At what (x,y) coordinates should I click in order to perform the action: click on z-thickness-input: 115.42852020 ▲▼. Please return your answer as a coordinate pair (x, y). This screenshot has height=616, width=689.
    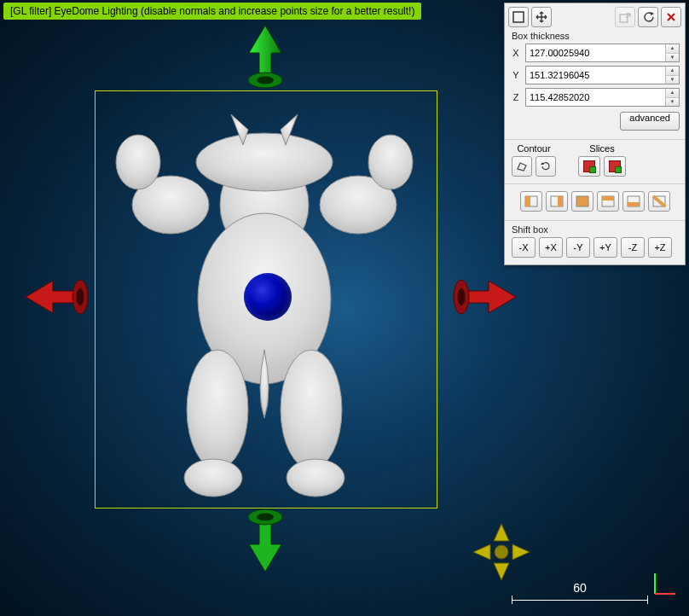
    Looking at the image, I should click on (602, 97).